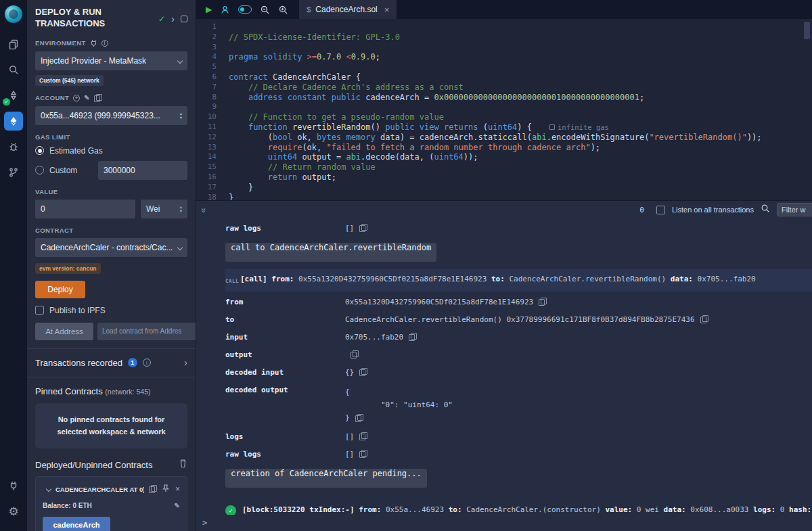 The image size is (812, 531). I want to click on terminal-line: creation of CadenceArchCaler pending..., so click(518, 478).